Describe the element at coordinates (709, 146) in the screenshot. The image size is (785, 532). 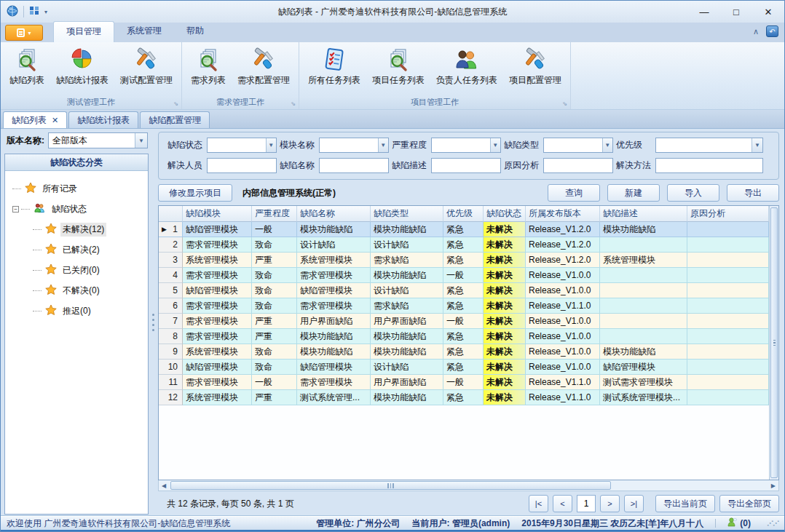
I see `filter-combobox-优先级: ▼` at that location.